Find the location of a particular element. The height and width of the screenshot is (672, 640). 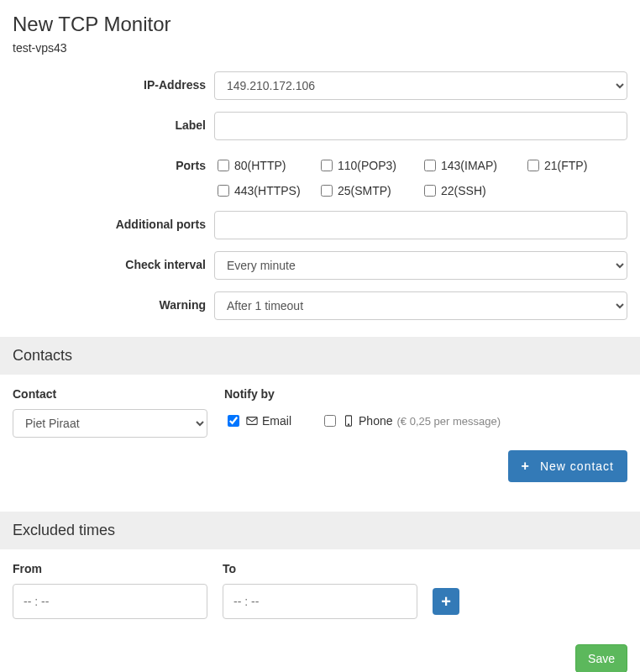

check-interval-select: Every minute is located at coordinates (421, 265).